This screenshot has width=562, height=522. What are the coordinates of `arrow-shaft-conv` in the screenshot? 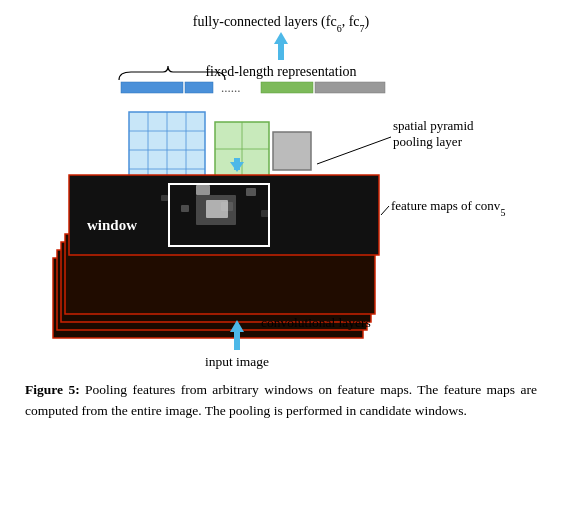 It's located at (237, 341).